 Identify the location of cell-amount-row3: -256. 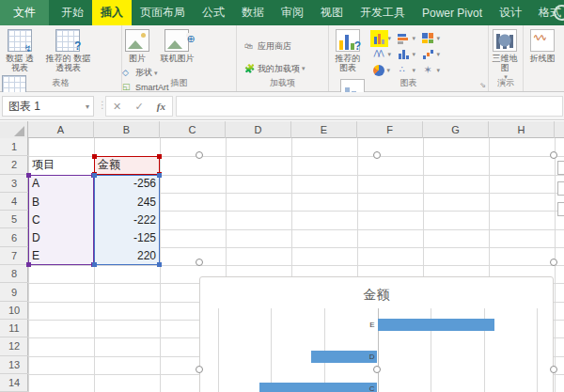
(127, 184).